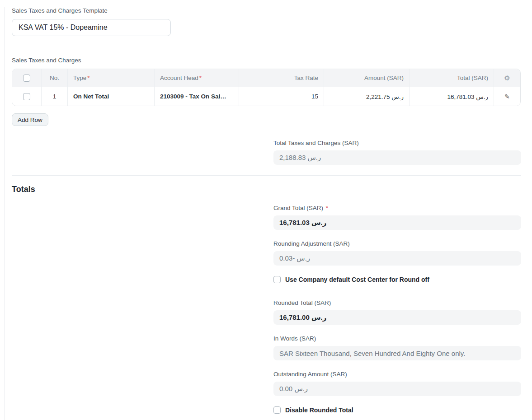 Image resolution: width=532 pixels, height=420 pixels. Describe the element at coordinates (397, 244) in the screenshot. I see `rounding-adjustment-label: Rounding Adjustment (SAR)` at that location.